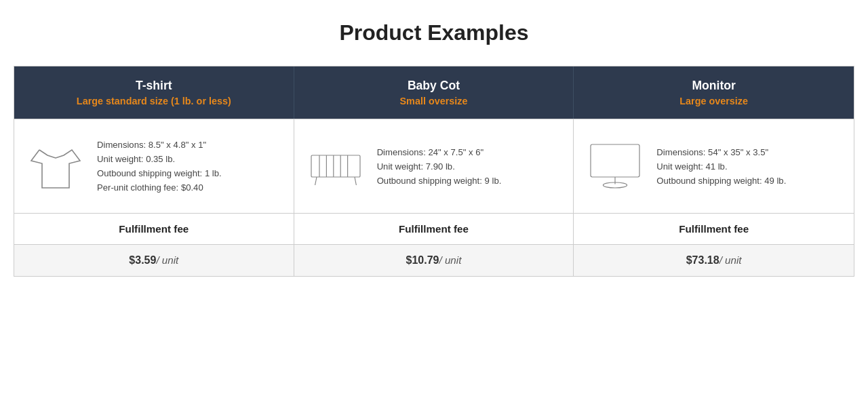 The width and height of the screenshot is (868, 394). What do you see at coordinates (154, 101) in the screenshot?
I see `tshirt-product-size: Large standard size (1 lb. or less)` at bounding box center [154, 101].